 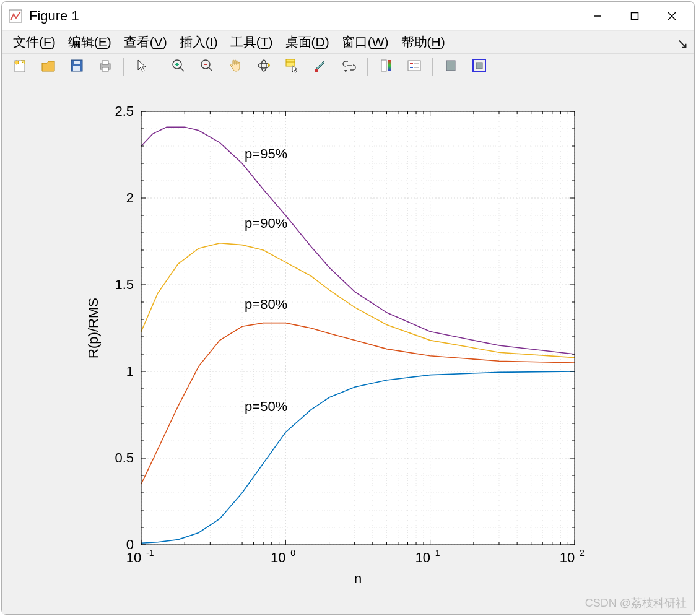 I want to click on save-figure-button, so click(x=77, y=67).